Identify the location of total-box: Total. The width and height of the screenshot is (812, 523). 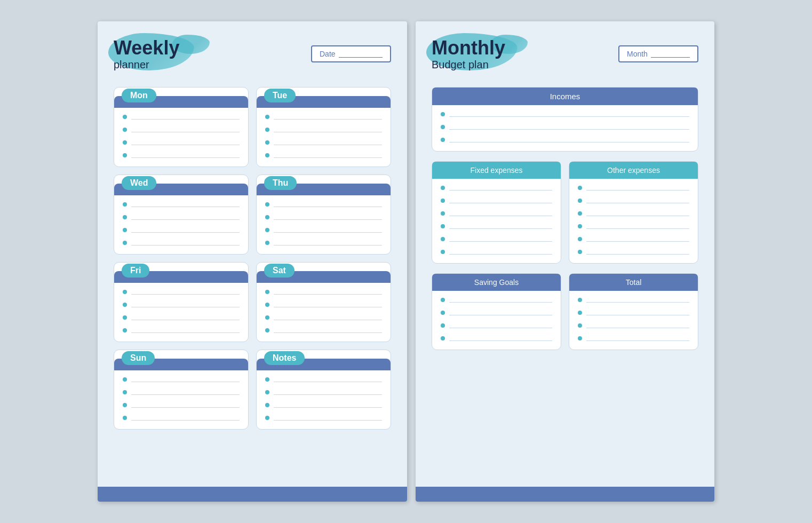
(634, 312).